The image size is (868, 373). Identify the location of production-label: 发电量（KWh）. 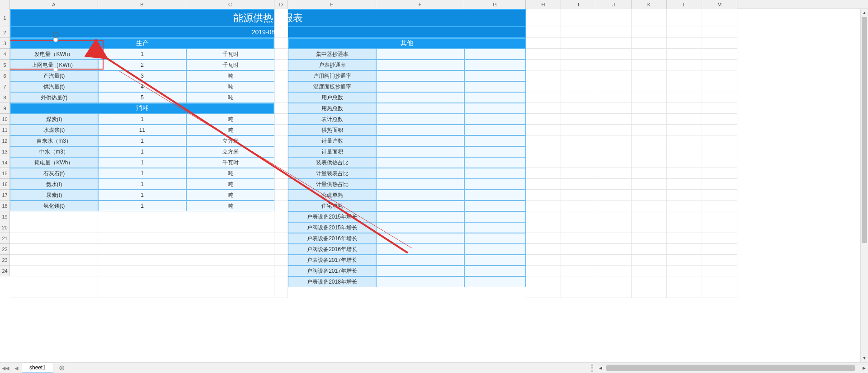
(54, 54).